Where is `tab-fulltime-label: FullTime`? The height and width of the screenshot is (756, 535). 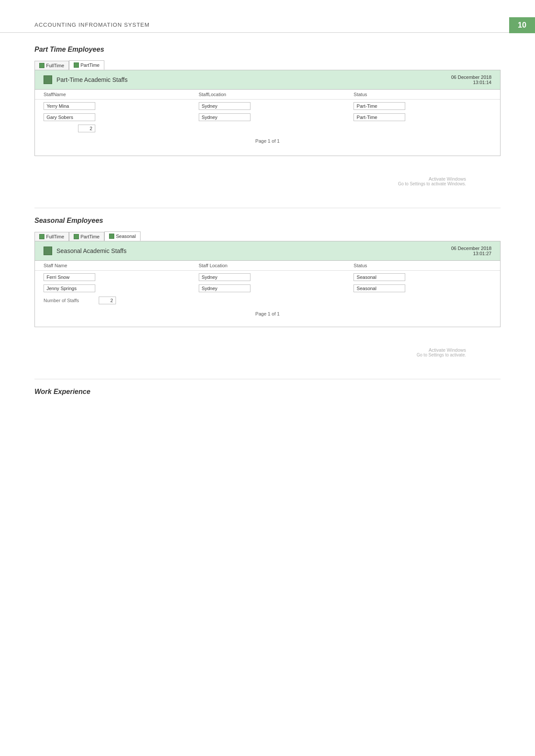 tab-fulltime-label: FullTime is located at coordinates (55, 66).